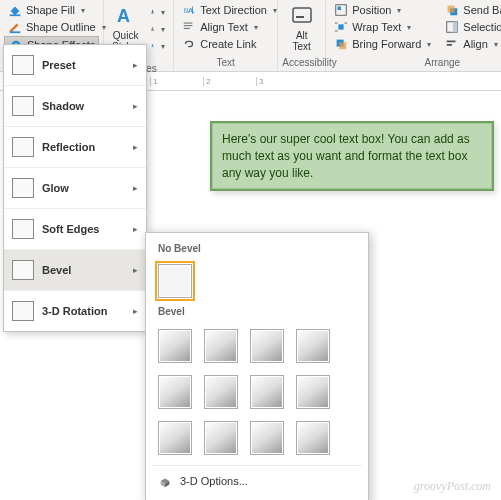  Describe the element at coordinates (475, 44) in the screenshot. I see `label: Align` at that location.